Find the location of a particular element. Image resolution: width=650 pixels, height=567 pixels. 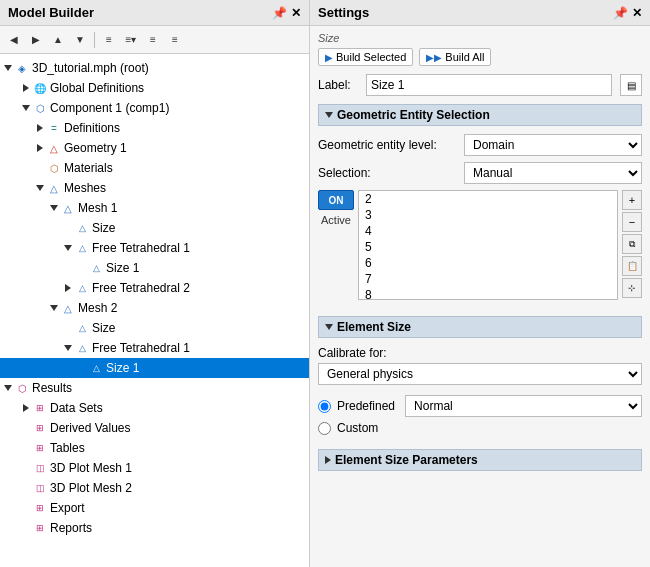

geometric-entity-header: Geometric Entity Selection is located at coordinates (480, 115).